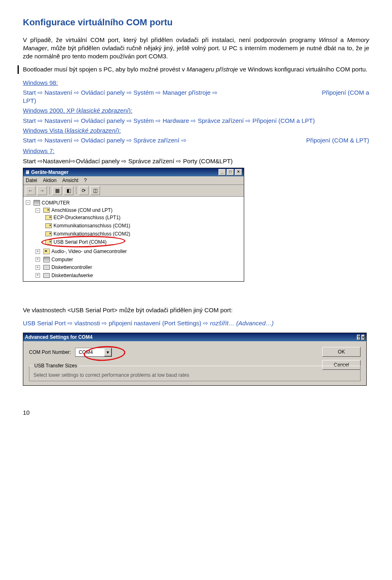  What do you see at coordinates (134, 224) in the screenshot?
I see `device-manager-window: 🖥 Geräte-Manager _ □ × Datei Aktion Ansi…` at bounding box center [134, 224].